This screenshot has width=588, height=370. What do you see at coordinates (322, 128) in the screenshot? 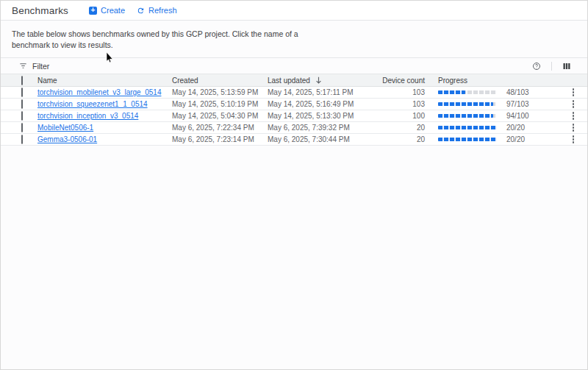
I see `last-updated-cell: May 6, 2025, 7:39:32 PM` at bounding box center [322, 128].